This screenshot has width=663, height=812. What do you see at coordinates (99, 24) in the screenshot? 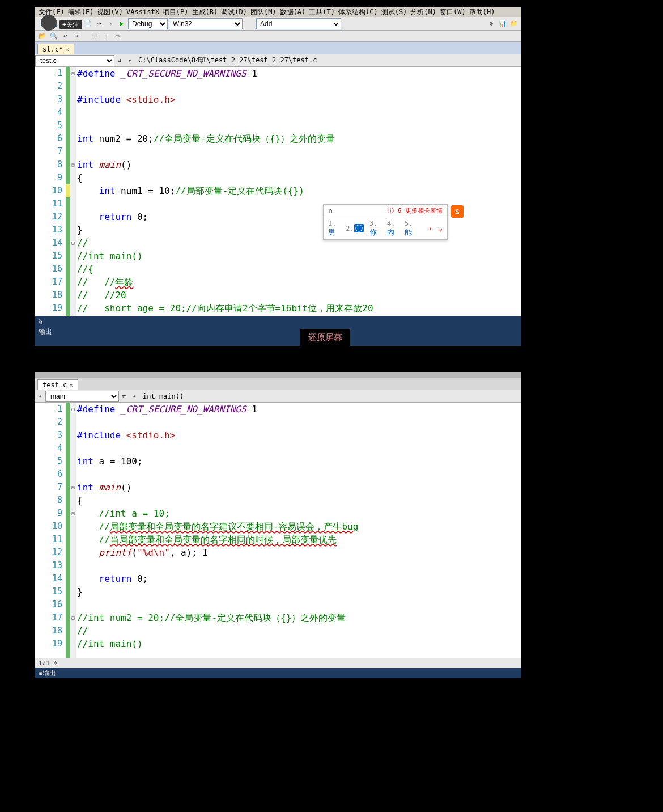
I see `undo-icon: ↶` at bounding box center [99, 24].